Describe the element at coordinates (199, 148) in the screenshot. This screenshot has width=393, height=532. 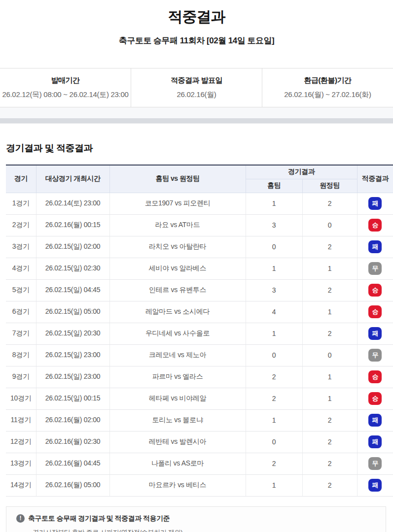
I see `section-heading: 경기결과 및 적중결과` at that location.